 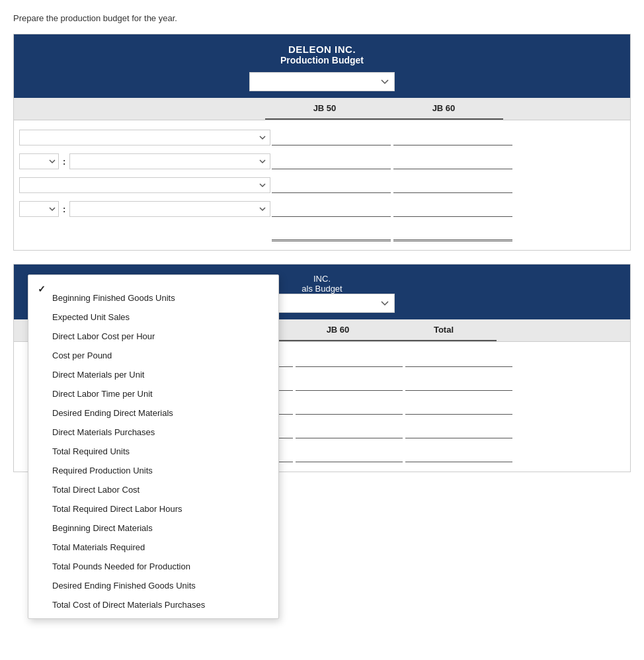 What do you see at coordinates (39, 209) in the screenshot?
I see `row4-small-select` at bounding box center [39, 209].